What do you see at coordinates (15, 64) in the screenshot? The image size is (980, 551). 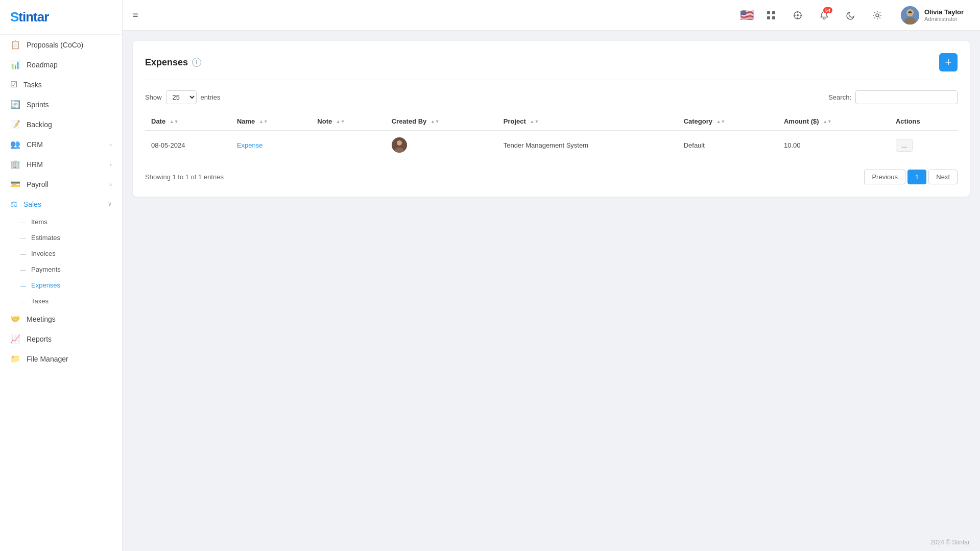 I see `roadmap-icon: 📊` at bounding box center [15, 64].